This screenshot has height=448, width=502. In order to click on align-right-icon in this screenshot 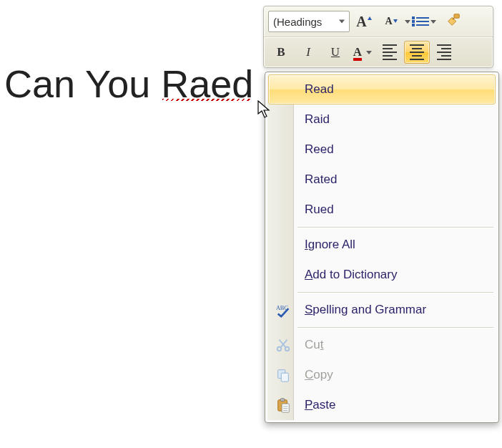, I will do `click(444, 52)`.